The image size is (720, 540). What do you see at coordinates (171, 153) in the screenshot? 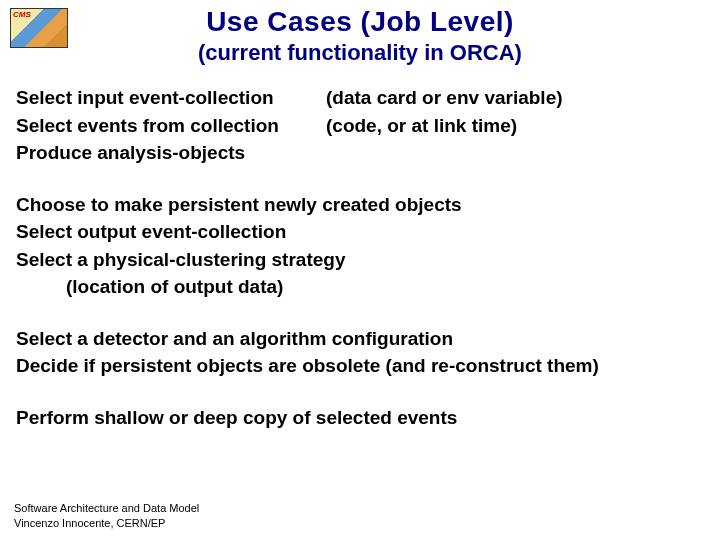
I see `row-3-left: Produce analysis-objects` at bounding box center [171, 153].